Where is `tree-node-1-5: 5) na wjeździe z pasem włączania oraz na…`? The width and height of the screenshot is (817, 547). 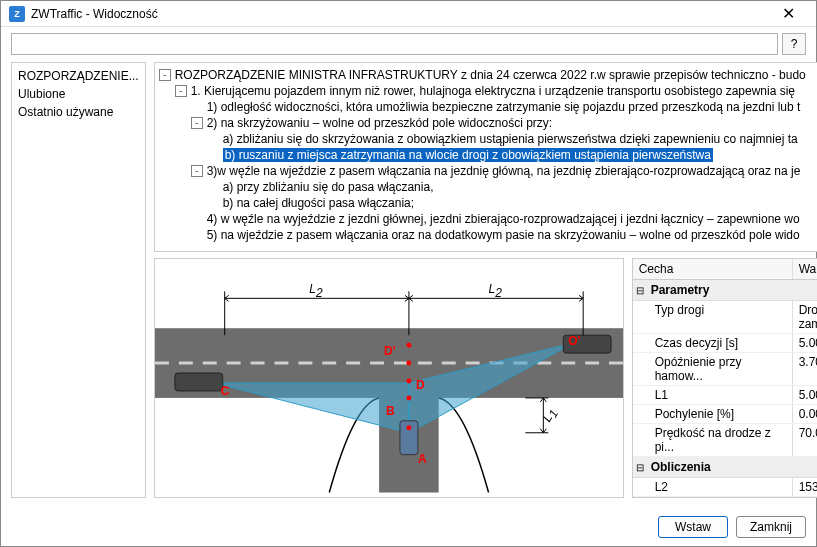
tree-node-1-5: 5) na wjeździe z pasem włączania oraz na… is located at coordinates (488, 235).